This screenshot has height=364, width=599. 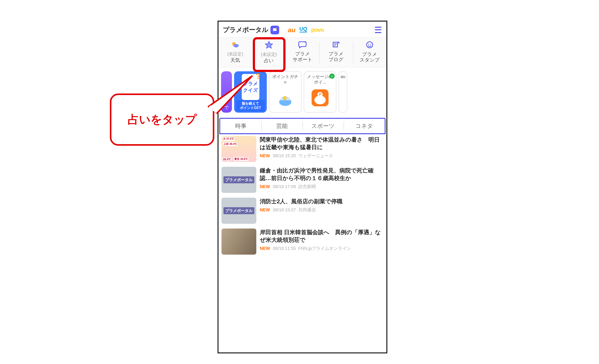 What do you see at coordinates (307, 187) in the screenshot?
I see `news-source: 読売新聞` at bounding box center [307, 187].